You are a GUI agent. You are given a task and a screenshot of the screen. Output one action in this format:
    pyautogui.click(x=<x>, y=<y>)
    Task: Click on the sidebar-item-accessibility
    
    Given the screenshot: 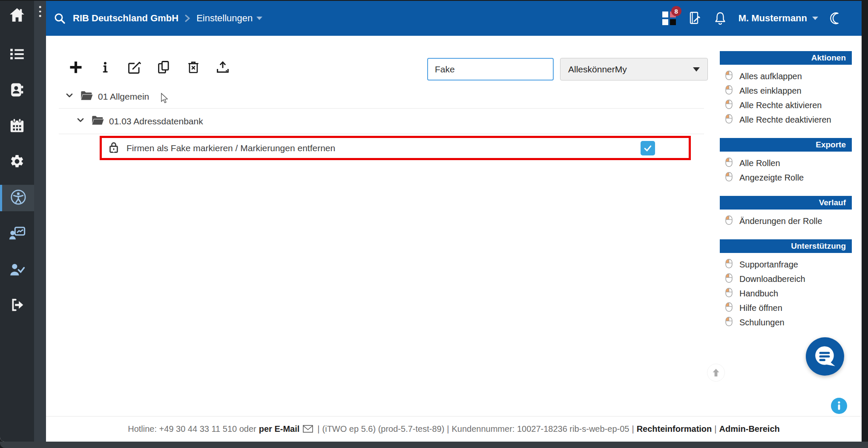 What is the action you would take?
    pyautogui.click(x=17, y=198)
    